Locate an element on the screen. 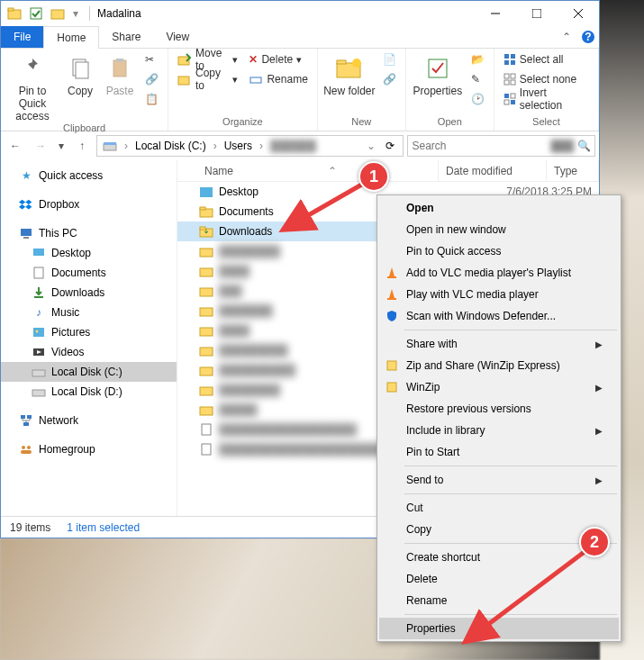 The image size is (644, 660). column-date: Date modified is located at coordinates (493, 171).